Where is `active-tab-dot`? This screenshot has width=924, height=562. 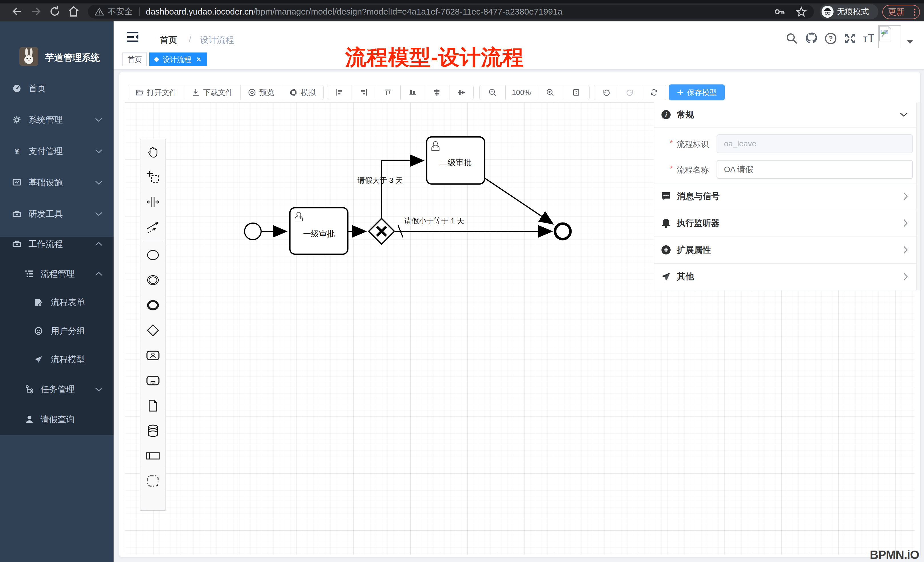 active-tab-dot is located at coordinates (157, 59).